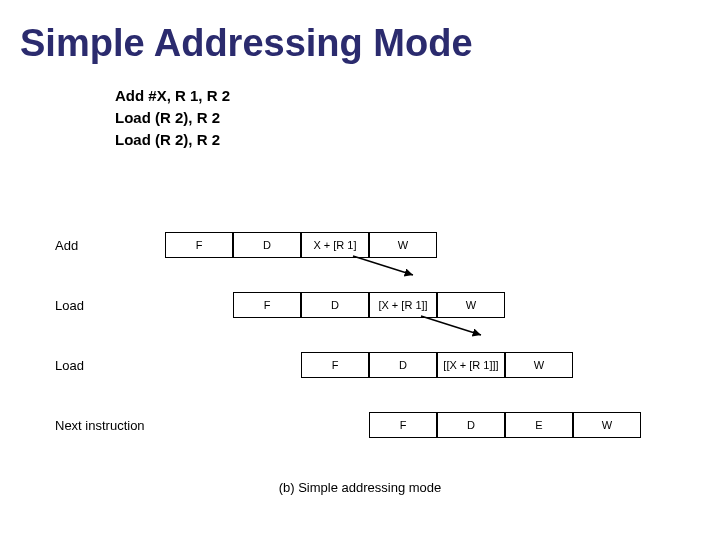  I want to click on row-label: Next instruction, so click(110, 426).